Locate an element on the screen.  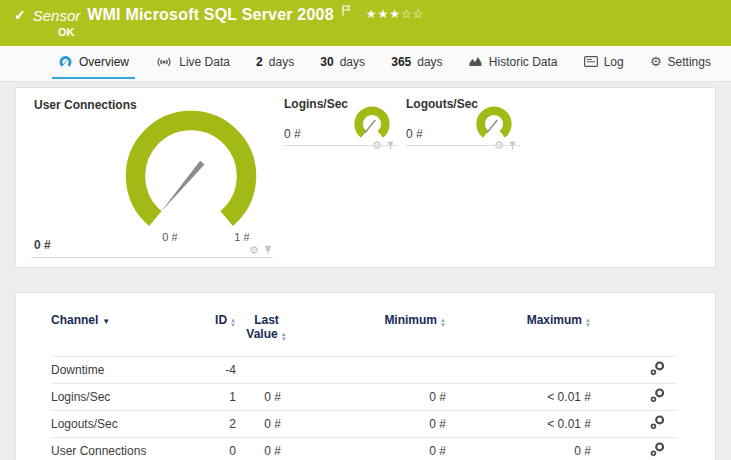
channel-name-cell: User Connections is located at coordinates (126, 449).